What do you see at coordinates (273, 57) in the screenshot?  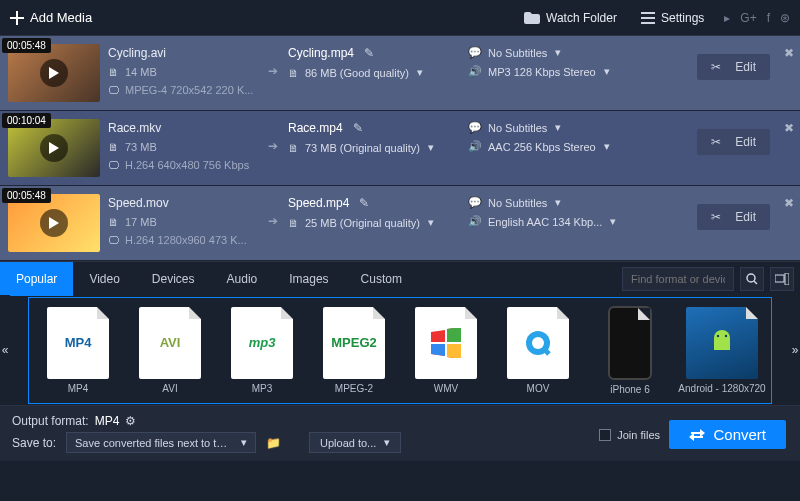 I see `arrow-icon: ➔` at bounding box center [273, 57].